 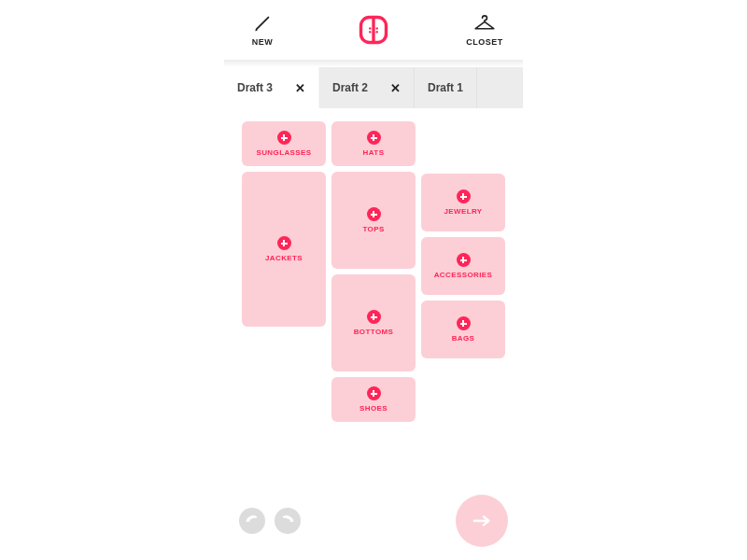 I want to click on category-label: BAGS, so click(x=463, y=338).